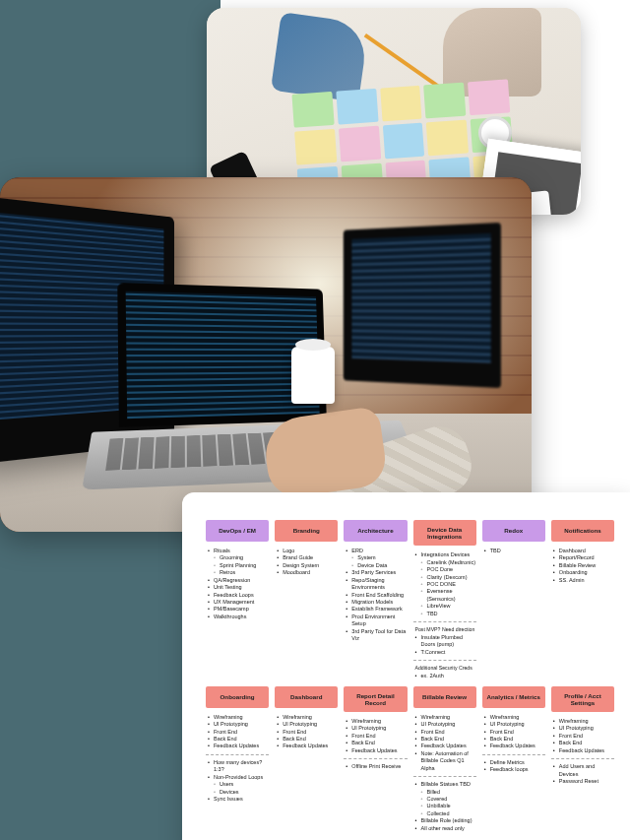 The width and height of the screenshot is (630, 840). Describe the element at coordinates (446, 800) in the screenshot. I see `list-item: Covered` at that location.